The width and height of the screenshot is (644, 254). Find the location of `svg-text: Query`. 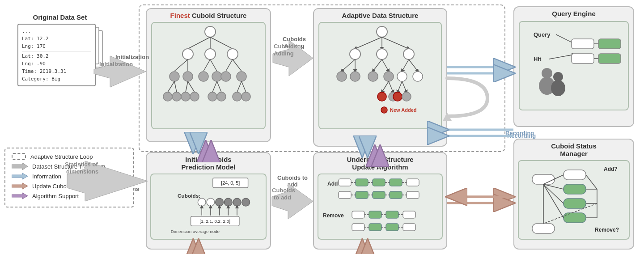

svg-text: Query is located at coordinates (542, 35).